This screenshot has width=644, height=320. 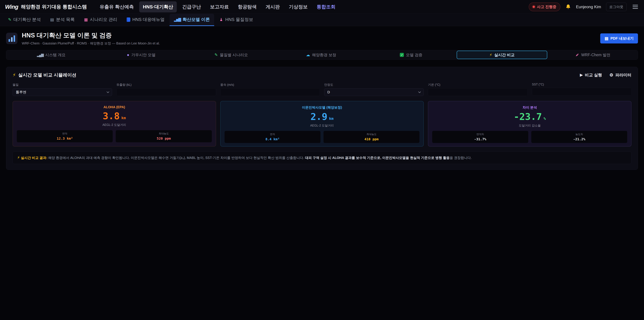 What do you see at coordinates (272, 137) in the screenshot?
I see `stat-area: 면적 8.4 km²` at bounding box center [272, 137].